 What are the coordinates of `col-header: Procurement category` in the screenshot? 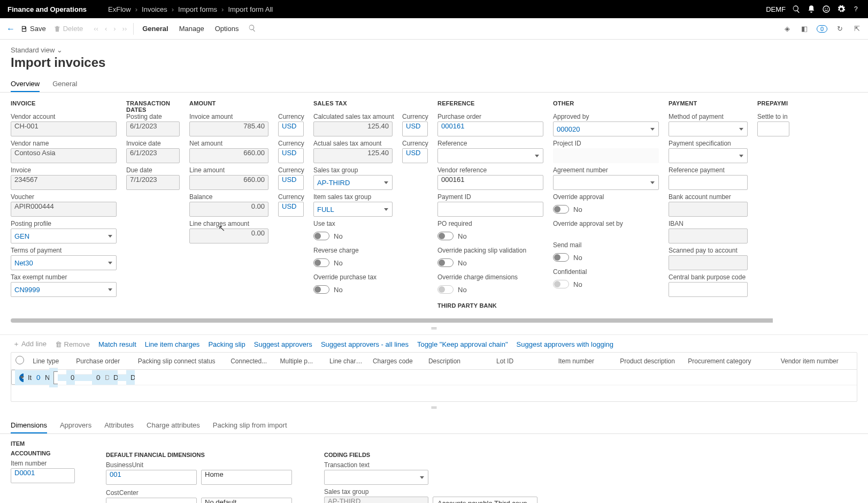 It's located at (729, 361).